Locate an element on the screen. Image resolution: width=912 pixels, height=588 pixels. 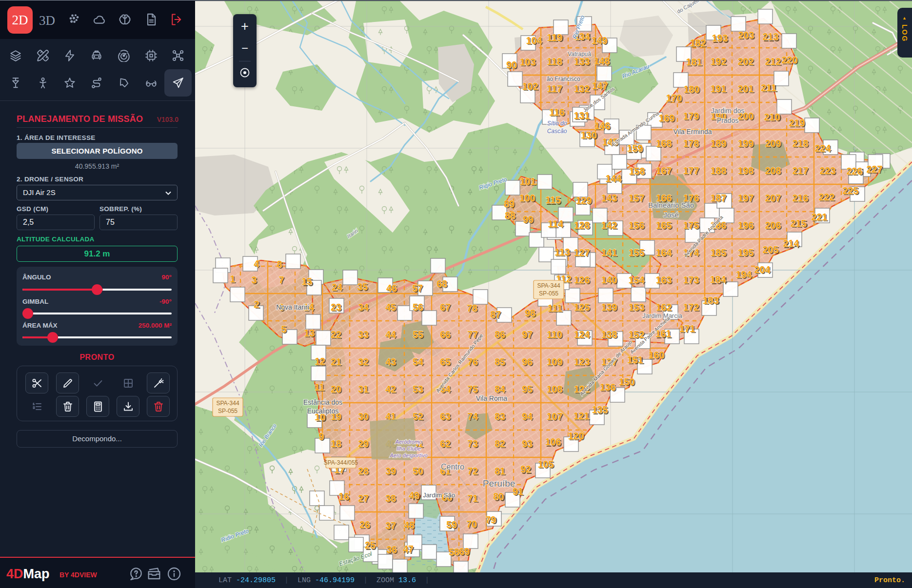
svg-text: 182 is located at coordinates (698, 43).